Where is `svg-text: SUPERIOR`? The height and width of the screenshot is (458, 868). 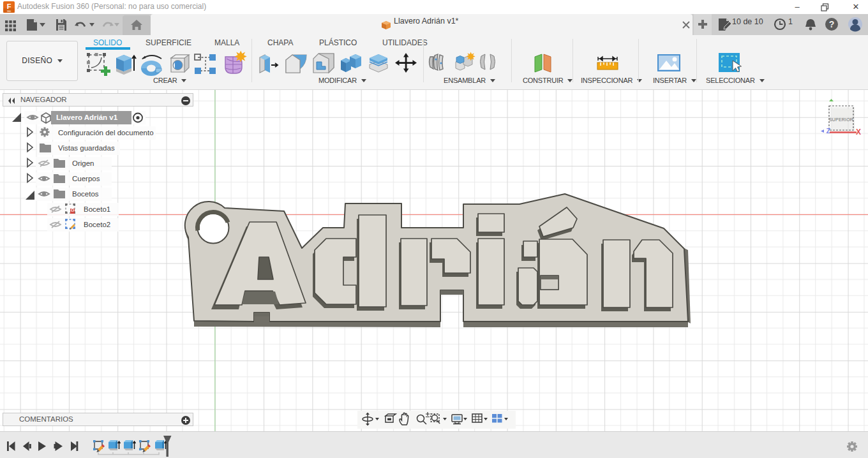
svg-text: SUPERIOR is located at coordinates (841, 120).